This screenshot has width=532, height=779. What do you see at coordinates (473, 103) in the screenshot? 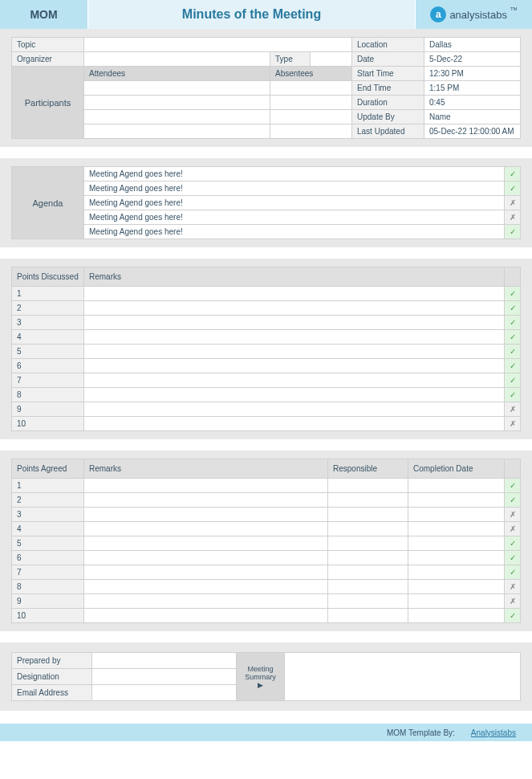
I see `duration-value: 0:45` at bounding box center [473, 103].